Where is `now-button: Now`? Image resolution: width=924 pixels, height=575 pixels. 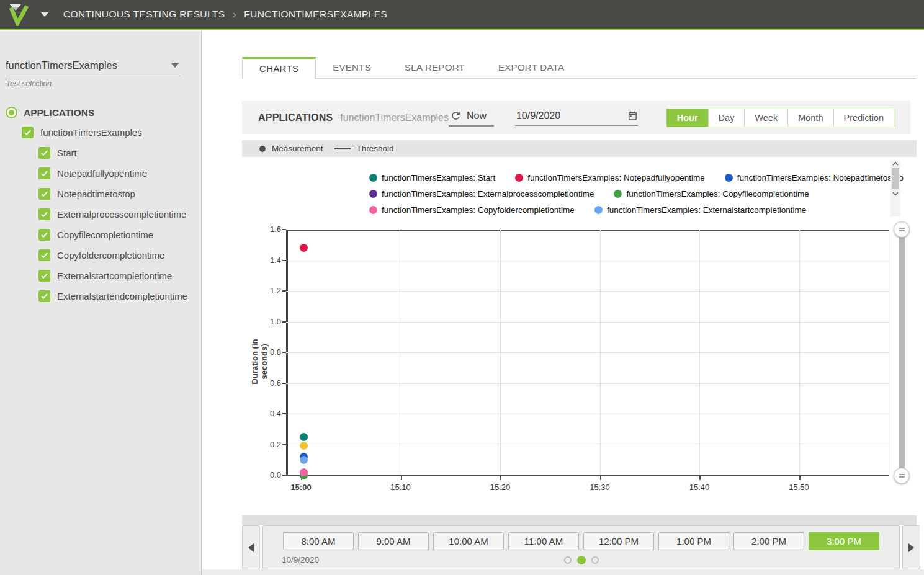
now-button: Now is located at coordinates (472, 118).